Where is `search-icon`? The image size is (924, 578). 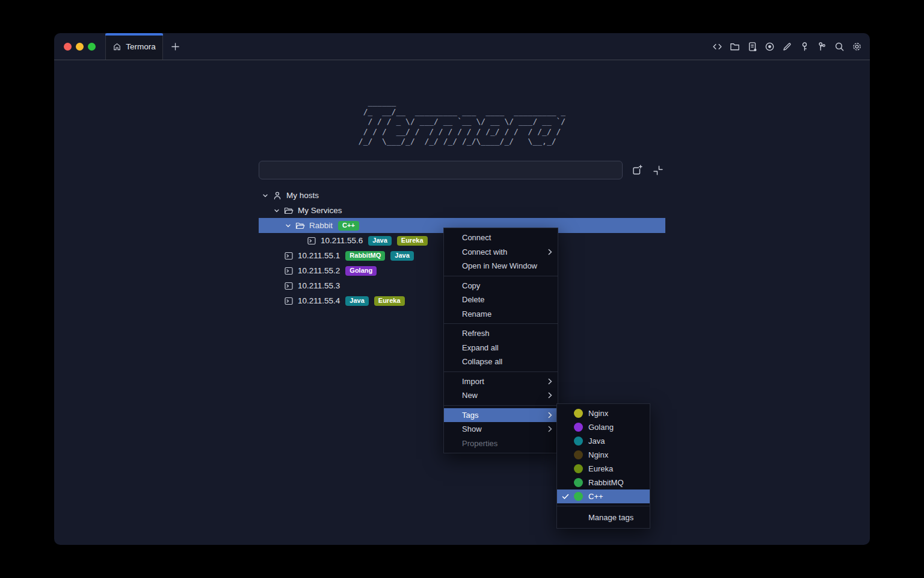 search-icon is located at coordinates (839, 46).